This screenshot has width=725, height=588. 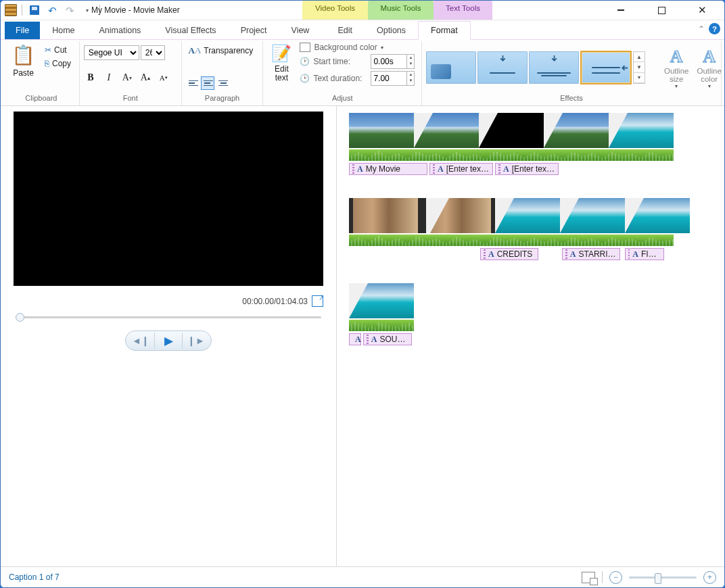 What do you see at coordinates (305, 47) in the screenshot?
I see `bg-color-icon` at bounding box center [305, 47].